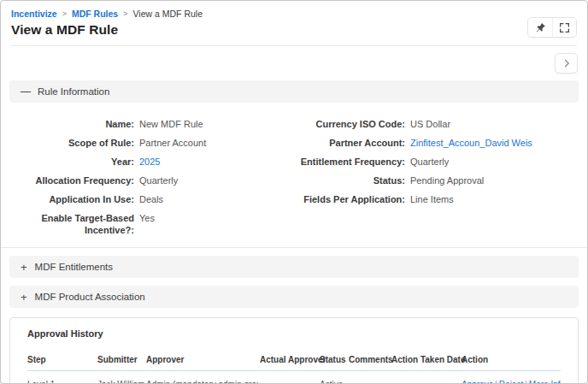 The image size is (588, 384). I want to click on field-year: Year: 2025, so click(152, 165).